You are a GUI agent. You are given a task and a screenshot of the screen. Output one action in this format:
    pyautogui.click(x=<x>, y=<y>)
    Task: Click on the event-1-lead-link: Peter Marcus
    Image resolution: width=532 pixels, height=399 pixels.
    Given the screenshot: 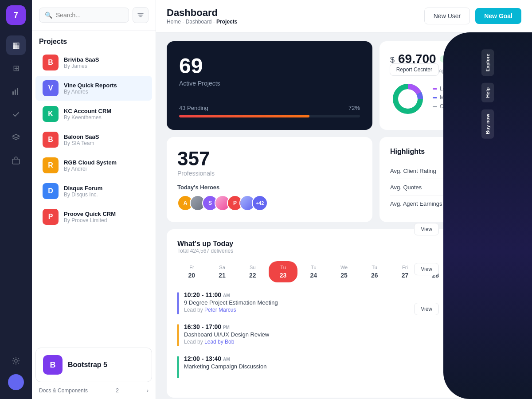 What is the action you would take?
    pyautogui.click(x=220, y=310)
    